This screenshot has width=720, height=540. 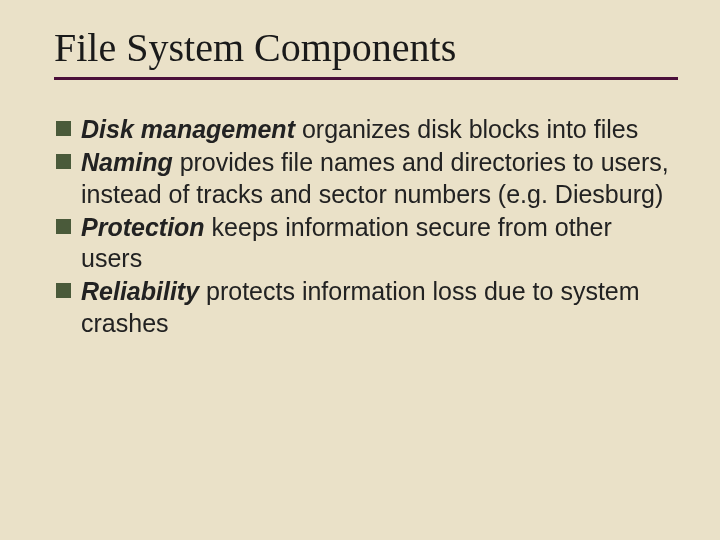 I want to click on bullet-text: Disk management organizes disk blocks in…, so click(x=376, y=130).